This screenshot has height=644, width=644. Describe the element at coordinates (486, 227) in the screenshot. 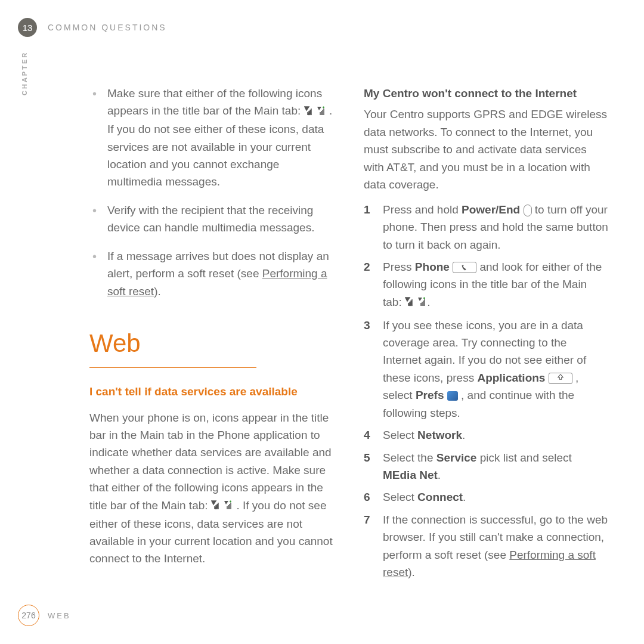

I see `list-item: 1 Press and hold Power/End to turn off y…` at that location.